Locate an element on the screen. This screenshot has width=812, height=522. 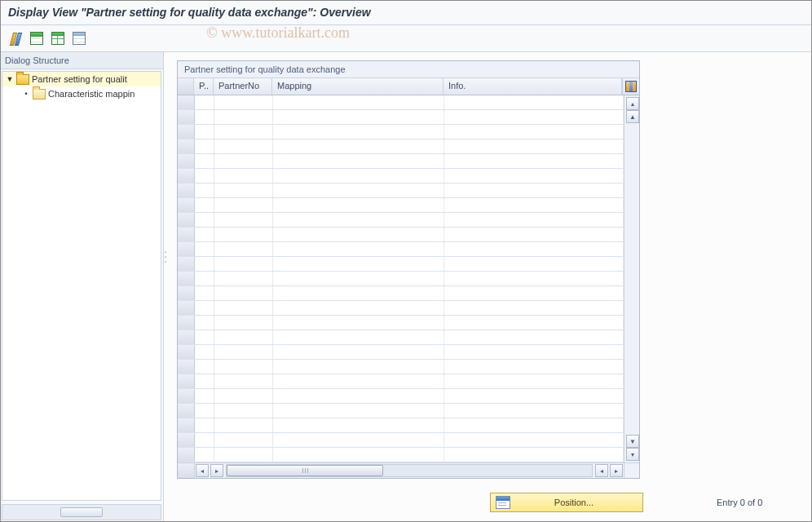
grid-vscrollbar: ▴ ▲ ▼ ▾ is located at coordinates (631, 279).